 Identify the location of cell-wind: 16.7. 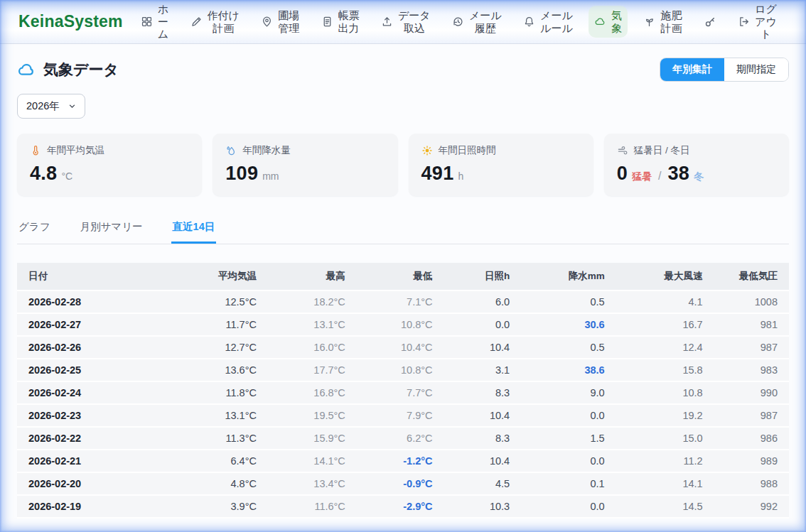
(665, 325).